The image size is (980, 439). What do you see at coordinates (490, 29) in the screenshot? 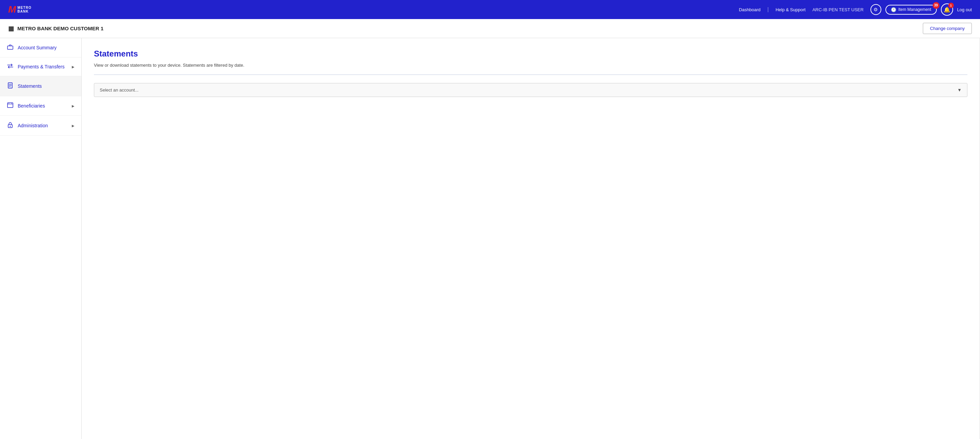
I see `company-bar: ▦ METRO BANK DEMO CUSTOMER 1 Change comp…` at bounding box center [490, 29].